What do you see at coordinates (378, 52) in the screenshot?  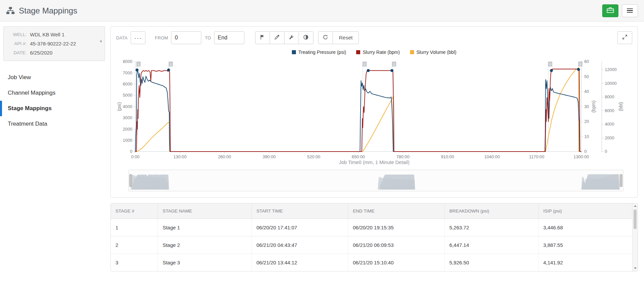 I see `legend-item-slurry-rate-bpm: Slurry Rate (bpm)` at bounding box center [378, 52].